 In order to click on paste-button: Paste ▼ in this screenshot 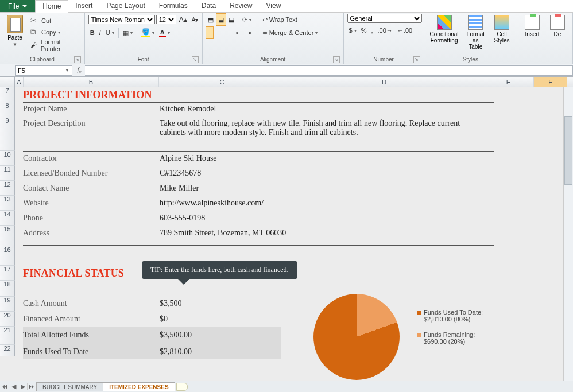, I will do `click(15, 31)`.